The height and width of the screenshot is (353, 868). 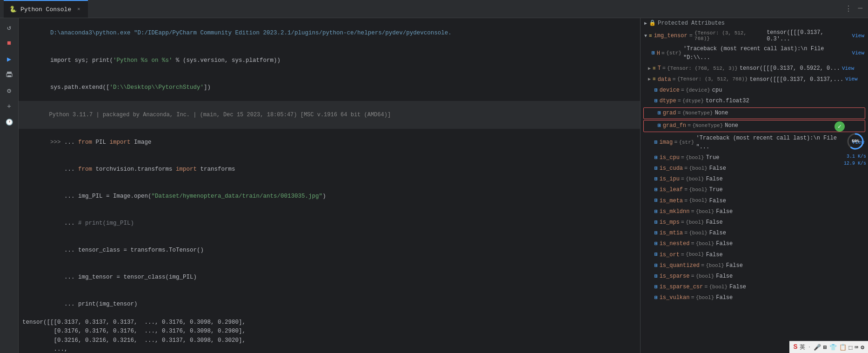 What do you see at coordinates (729, 36) in the screenshot?
I see `var-type-img-tensor: {Tensor: (3, 512, 768)}` at bounding box center [729, 36].